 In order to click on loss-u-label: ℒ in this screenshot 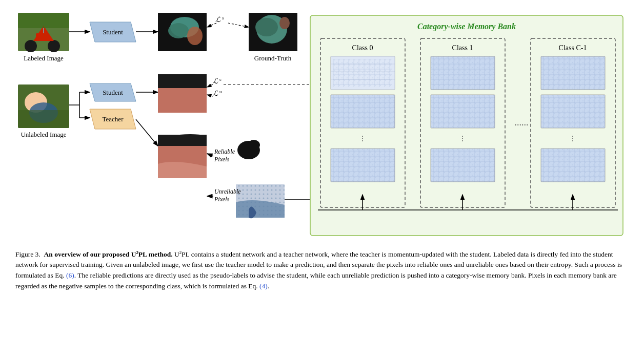, I will do `click(215, 93)`.